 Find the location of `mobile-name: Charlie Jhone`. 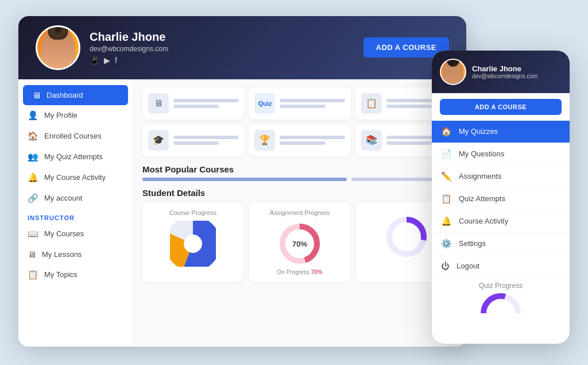

mobile-name: Charlie Jhone is located at coordinates (505, 69).